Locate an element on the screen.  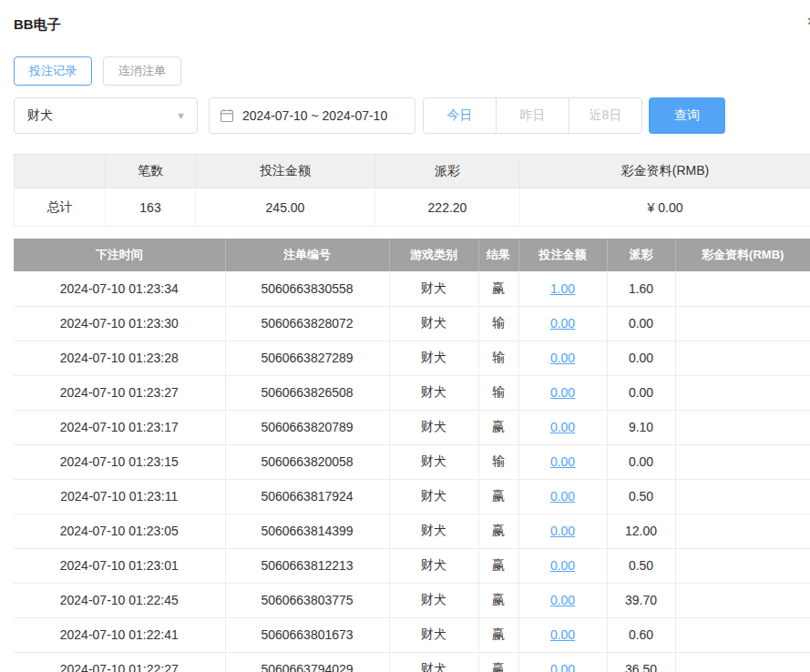
close-icon: ✕ is located at coordinates (808, 22).